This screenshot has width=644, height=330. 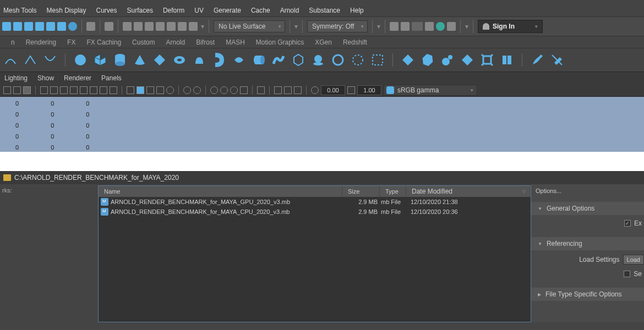 I want to click on menu-mesh-display: Mesh Display, so click(x=66, y=10).